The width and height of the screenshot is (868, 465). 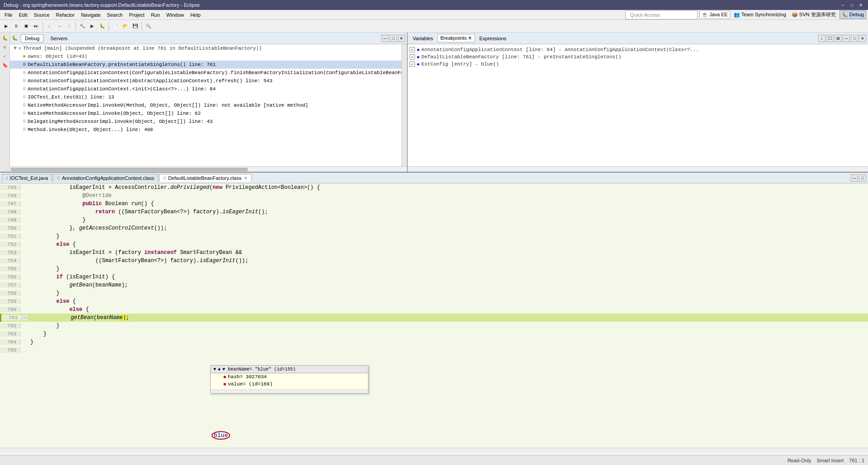 I want to click on thread-label: Thread [main] (Suspended (breakpoint at …, so click(x=142, y=48).